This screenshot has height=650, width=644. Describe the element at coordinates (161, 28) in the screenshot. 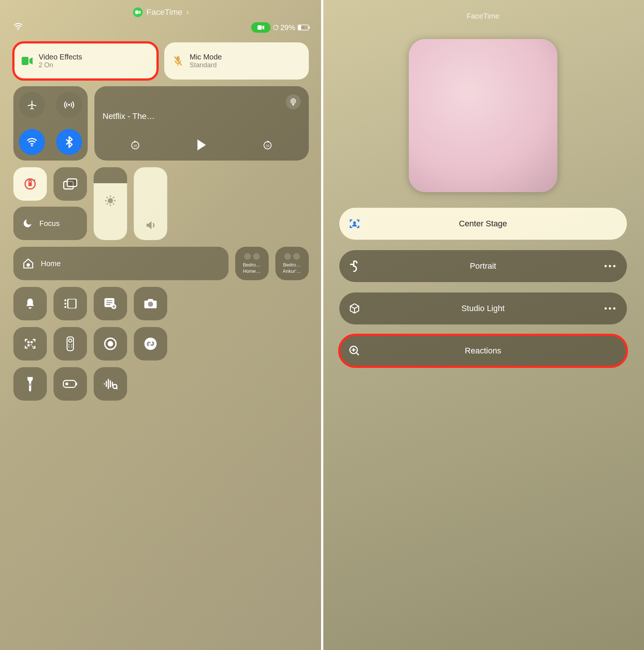

I see `status-bar: 29%` at that location.